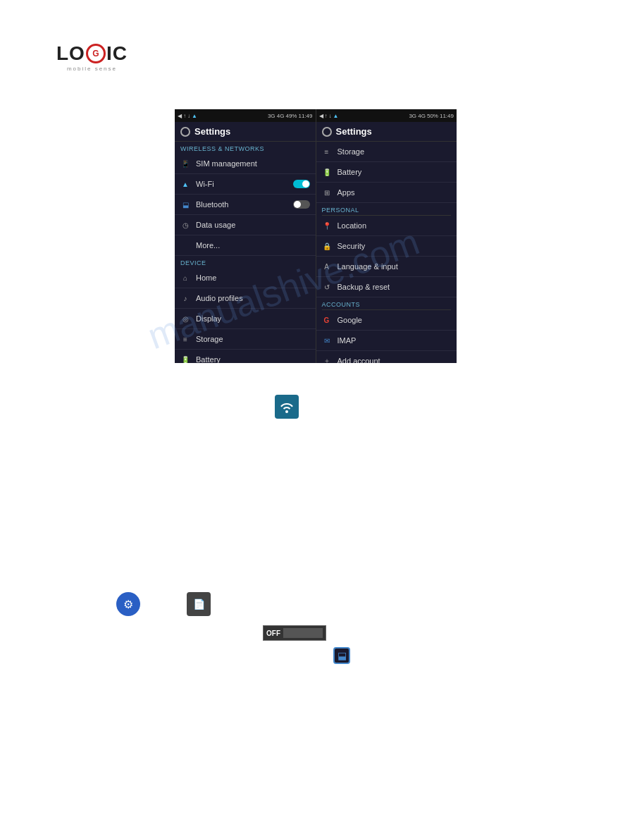  What do you see at coordinates (327, 172) in the screenshot?
I see `battery-icon-right: 🔋` at bounding box center [327, 172].